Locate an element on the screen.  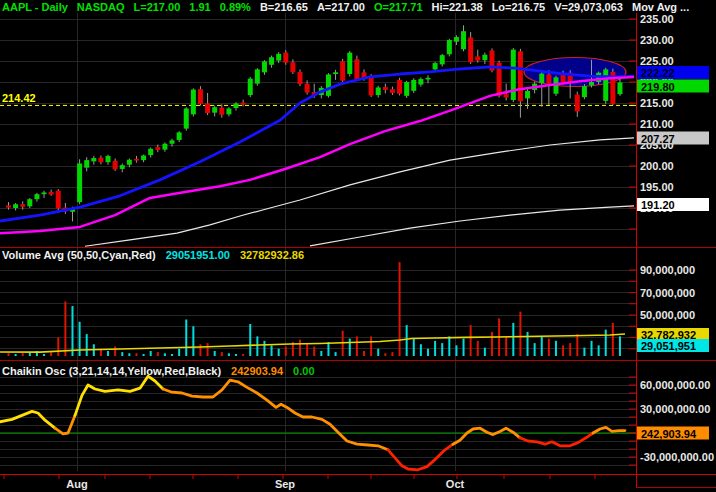
quote-field: 0.89% is located at coordinates (236, 7).